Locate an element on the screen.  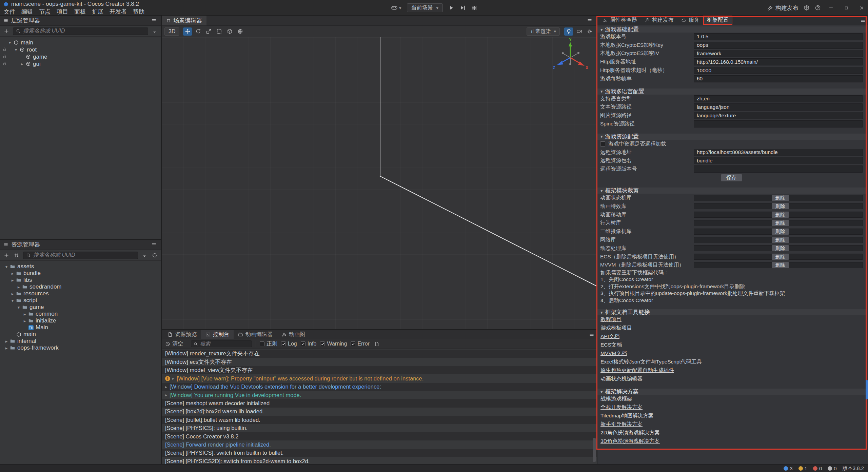
assets-menu-button is located at coordinates (154, 245).